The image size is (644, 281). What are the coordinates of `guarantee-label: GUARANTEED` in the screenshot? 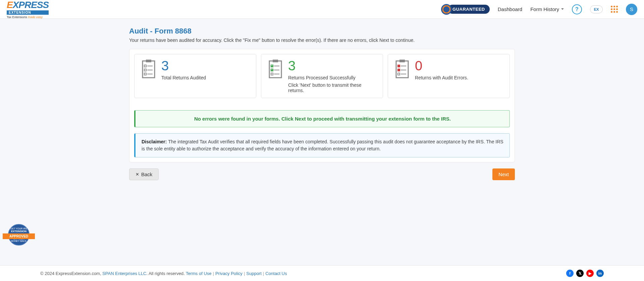 It's located at (469, 9).